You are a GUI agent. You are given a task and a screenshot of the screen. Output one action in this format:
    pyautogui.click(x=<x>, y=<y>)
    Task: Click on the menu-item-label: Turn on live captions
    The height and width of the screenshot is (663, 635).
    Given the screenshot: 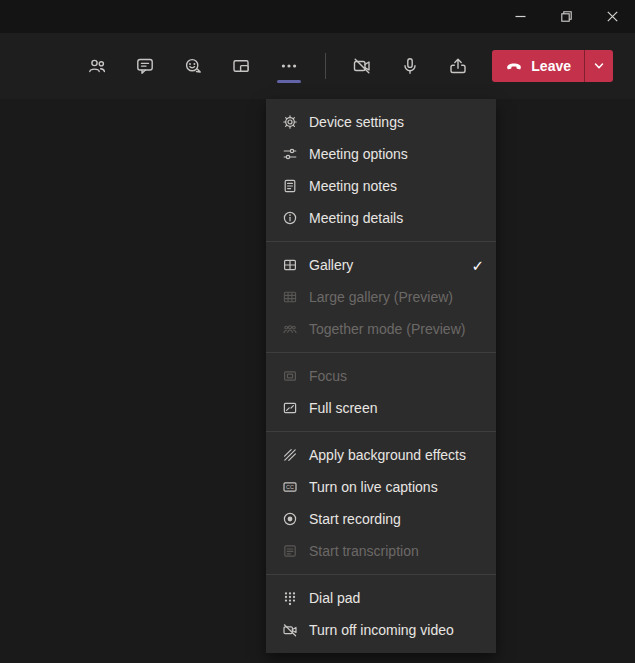 What is the action you would take?
    pyautogui.click(x=374, y=487)
    